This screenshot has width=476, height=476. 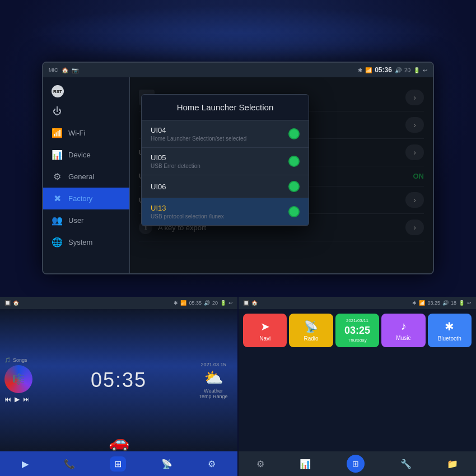 What do you see at coordinates (69, 464) in the screenshot?
I see `nav-phone-icon: 📞` at bounding box center [69, 464].